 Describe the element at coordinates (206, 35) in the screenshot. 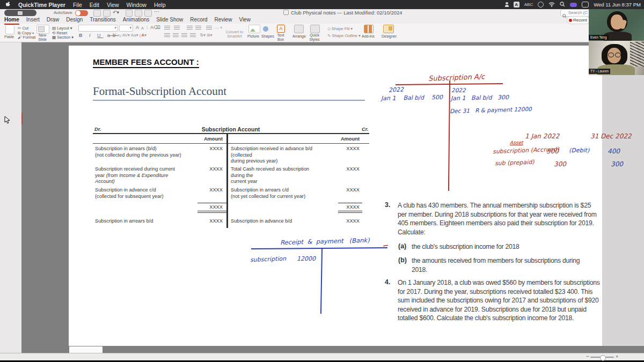

I see `columns-icon: ⇅▾ ⊞▾` at that location.